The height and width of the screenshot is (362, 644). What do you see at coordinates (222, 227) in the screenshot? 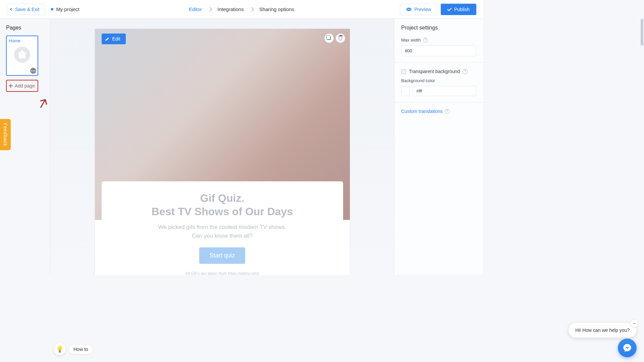
I see `quiz-desc-line1: We picked gifs from the coolest modern T…` at bounding box center [222, 227].